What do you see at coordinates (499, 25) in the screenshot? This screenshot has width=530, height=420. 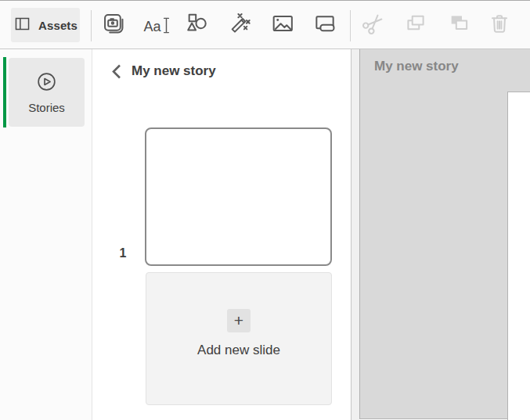 I see `trash-icon` at bounding box center [499, 25].